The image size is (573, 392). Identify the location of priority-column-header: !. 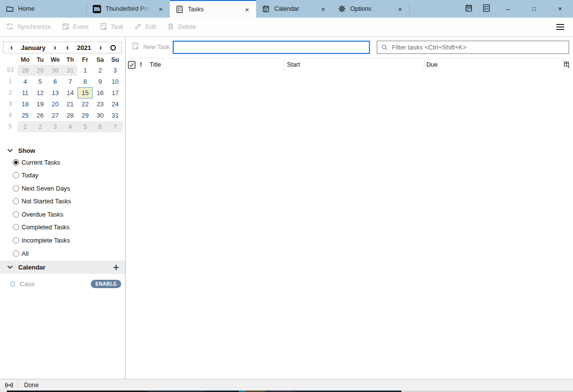
(141, 65).